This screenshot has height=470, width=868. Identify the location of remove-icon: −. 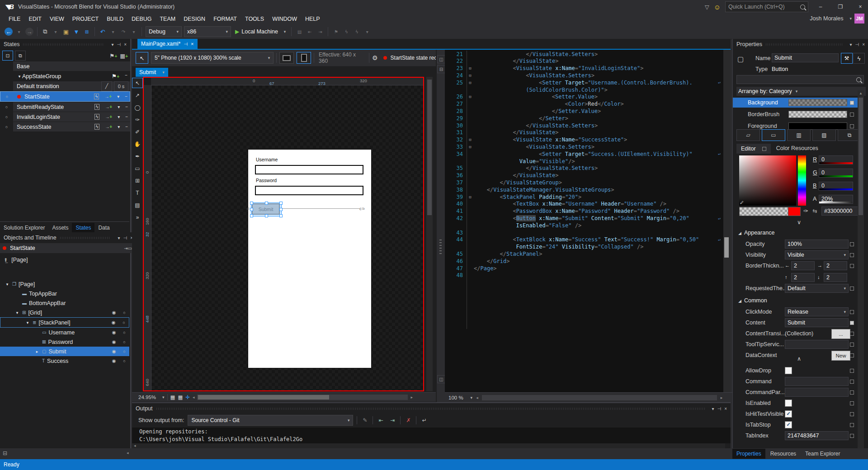
(126, 76).